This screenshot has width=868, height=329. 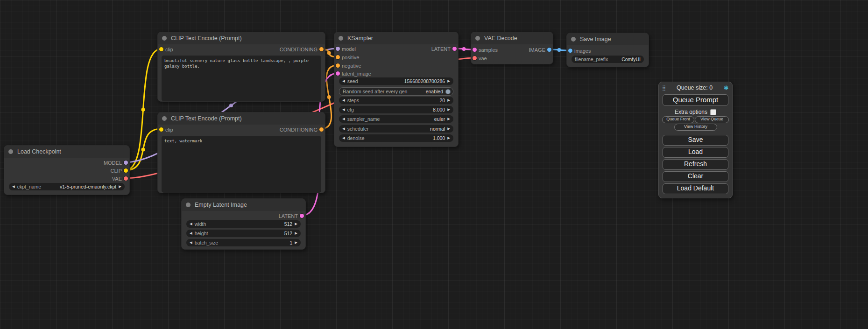 I want to click on input-port-vae, so click(x=474, y=58).